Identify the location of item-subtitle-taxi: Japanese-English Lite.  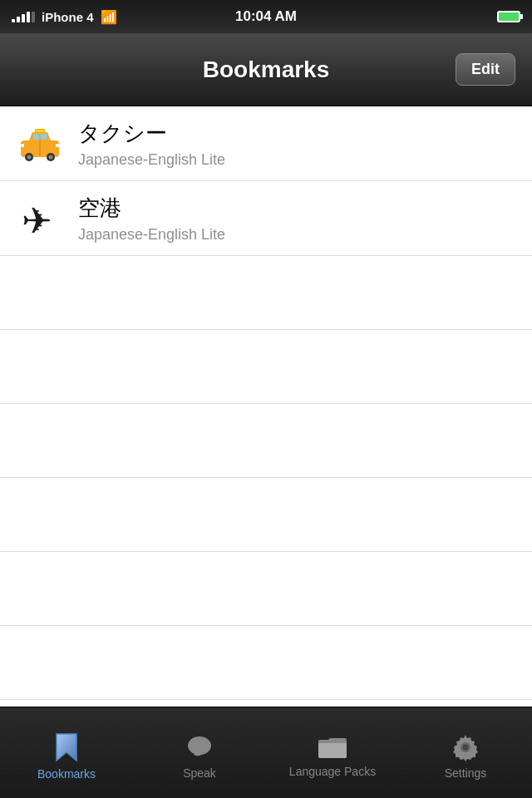
(151, 160).